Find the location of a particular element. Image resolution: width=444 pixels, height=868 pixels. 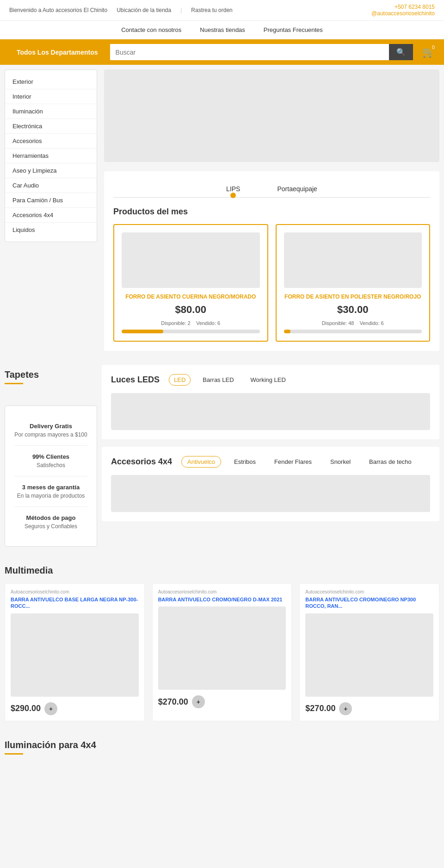

tab-lips: LIPS is located at coordinates (233, 189).